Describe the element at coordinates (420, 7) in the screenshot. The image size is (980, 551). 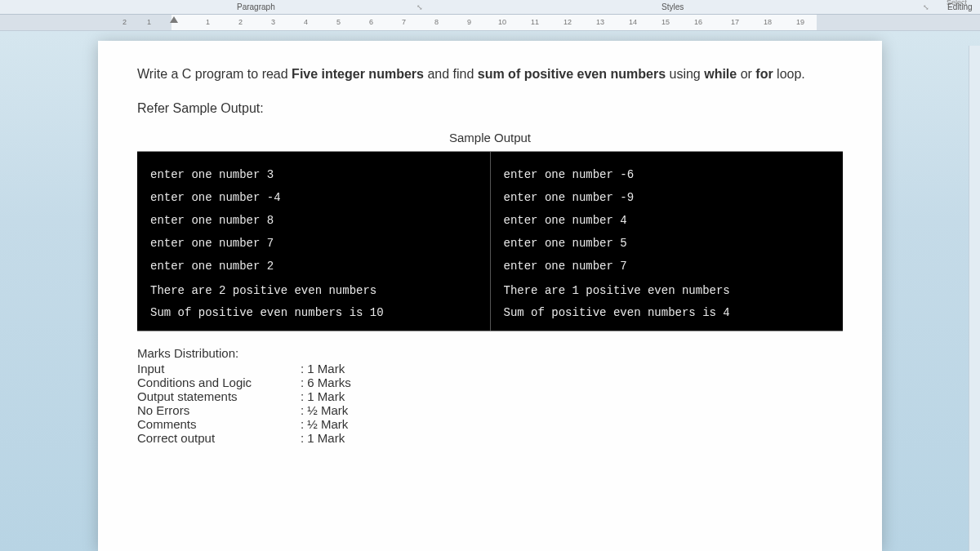
I see `paragraph-launcher-icon: ⤡` at that location.